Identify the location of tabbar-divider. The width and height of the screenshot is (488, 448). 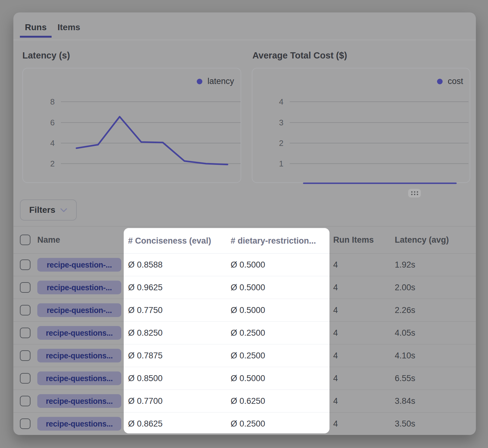
(245, 40).